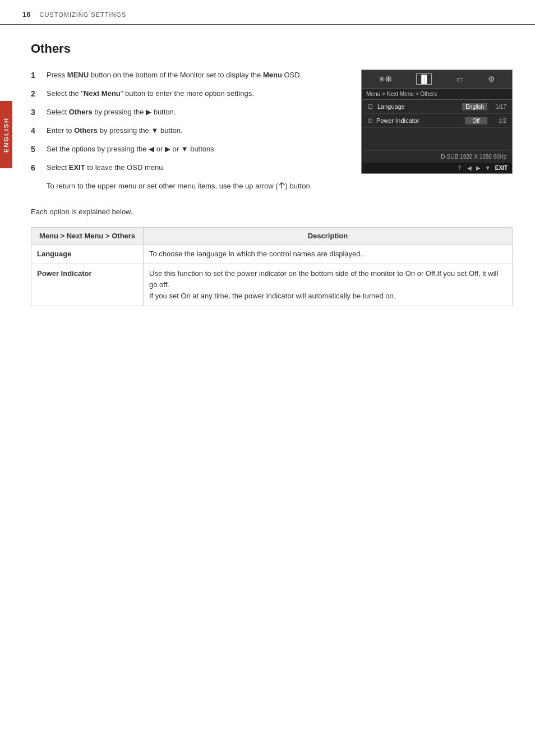  I want to click on step-4-text: Enter to Others by pressing the ▼ button…, so click(114, 131).